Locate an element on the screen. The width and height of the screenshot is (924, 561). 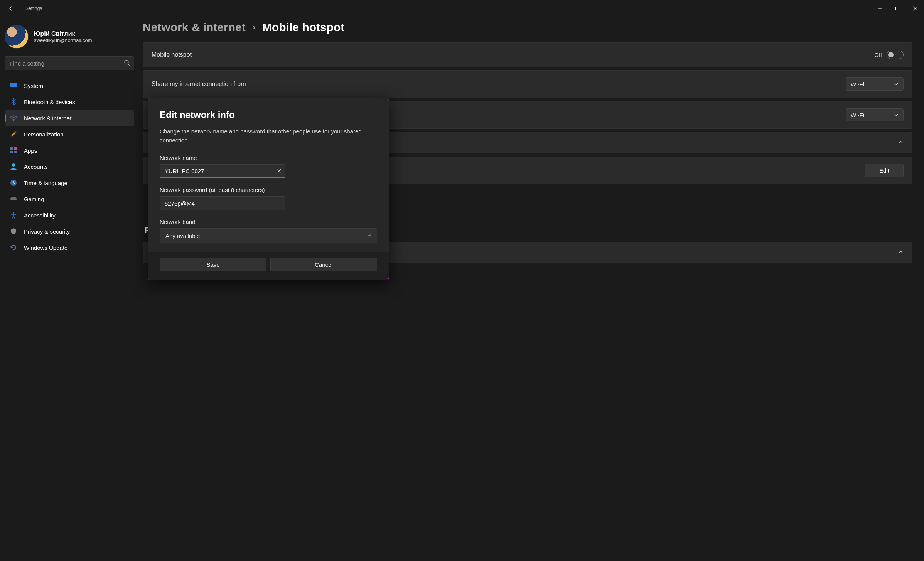
maximize-button is located at coordinates (897, 8).